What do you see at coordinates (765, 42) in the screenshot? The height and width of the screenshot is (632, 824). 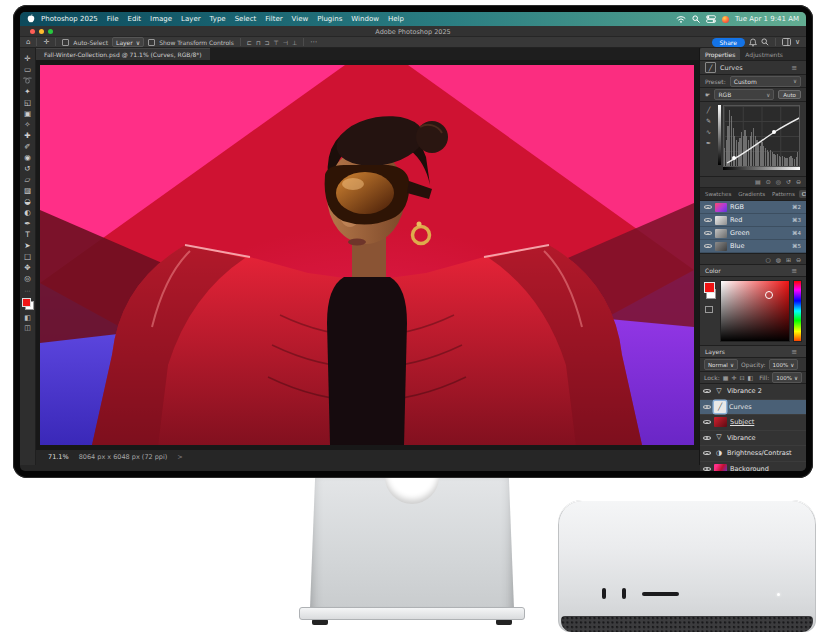 I see `search-icon` at bounding box center [765, 42].